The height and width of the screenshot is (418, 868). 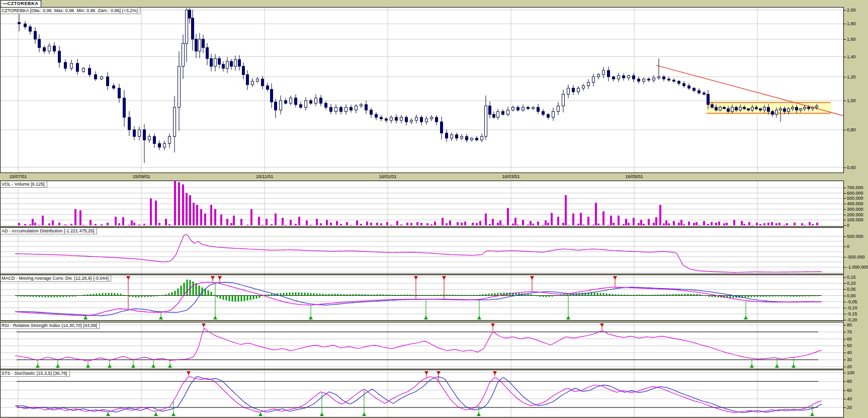 What do you see at coordinates (422, 204) in the screenshot?
I see `volume-panel: VOL - Volume [6.125]` at bounding box center [422, 204].